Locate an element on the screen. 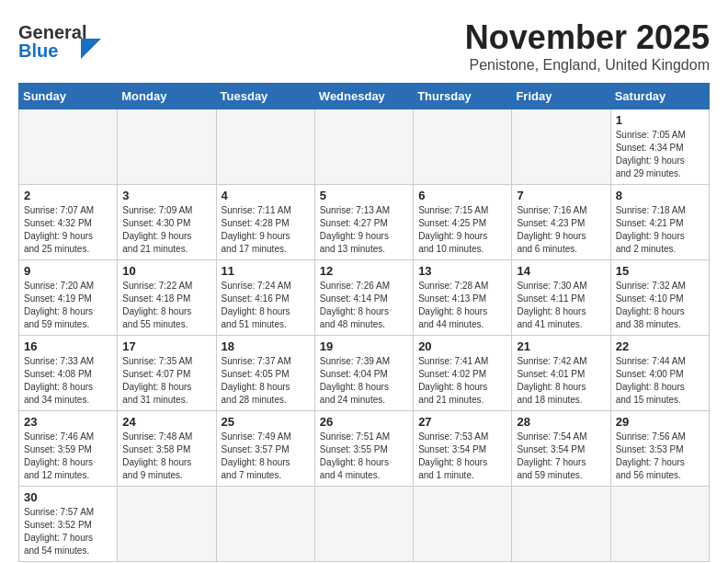 The height and width of the screenshot is (563, 728). col-header-wednesday: Wednesday is located at coordinates (364, 97).